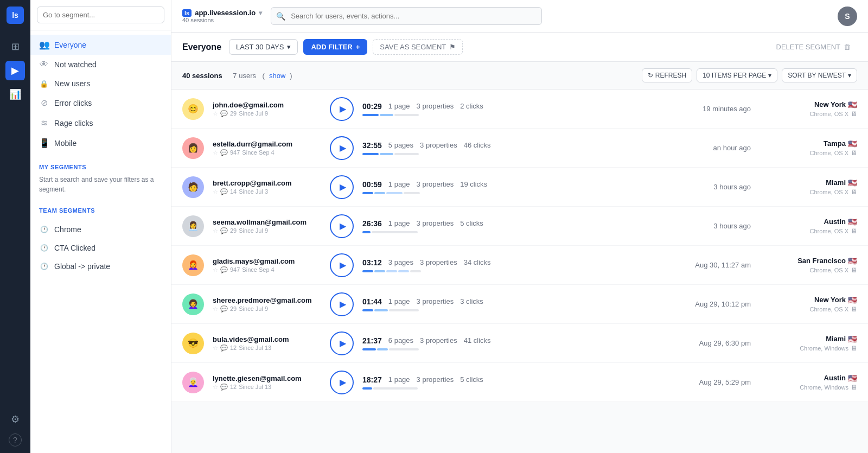 The image size is (868, 453). I want to click on avatar: 👩‍💼, so click(193, 226).